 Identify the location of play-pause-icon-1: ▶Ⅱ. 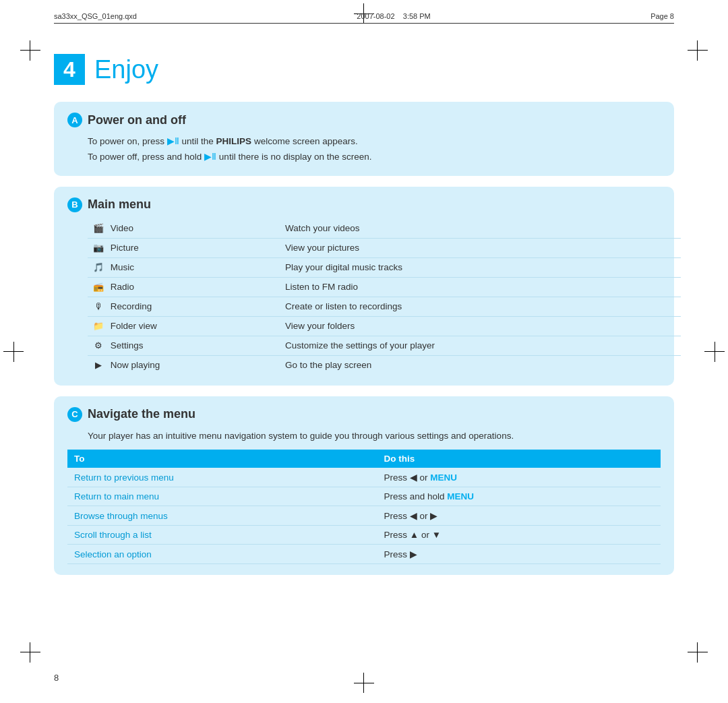
(173, 142).